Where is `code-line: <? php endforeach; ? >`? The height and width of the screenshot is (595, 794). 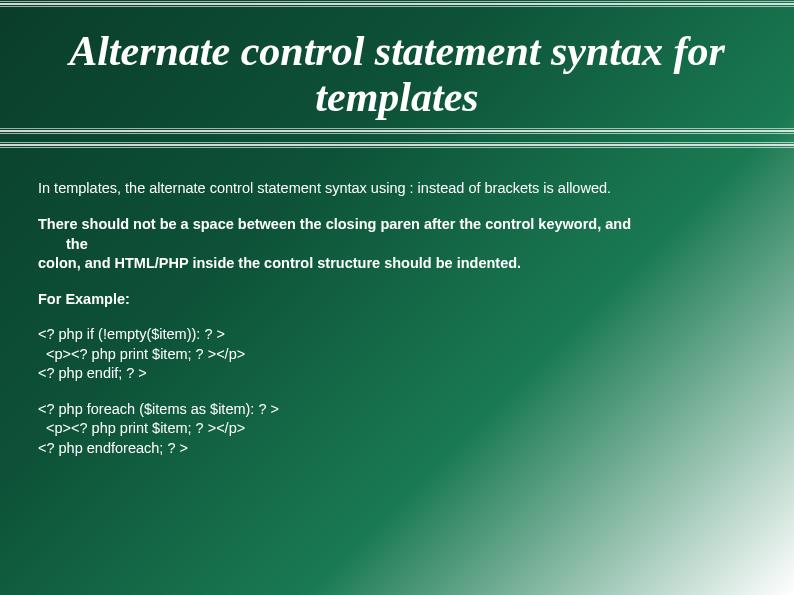 code-line: <? php endforeach; ? > is located at coordinates (397, 449).